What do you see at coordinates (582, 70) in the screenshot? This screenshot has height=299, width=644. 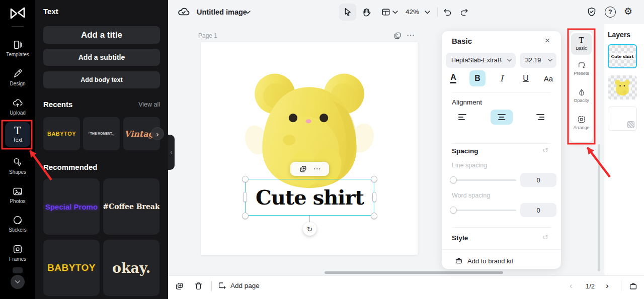 I see `tab-presets: Presets` at bounding box center [582, 70].